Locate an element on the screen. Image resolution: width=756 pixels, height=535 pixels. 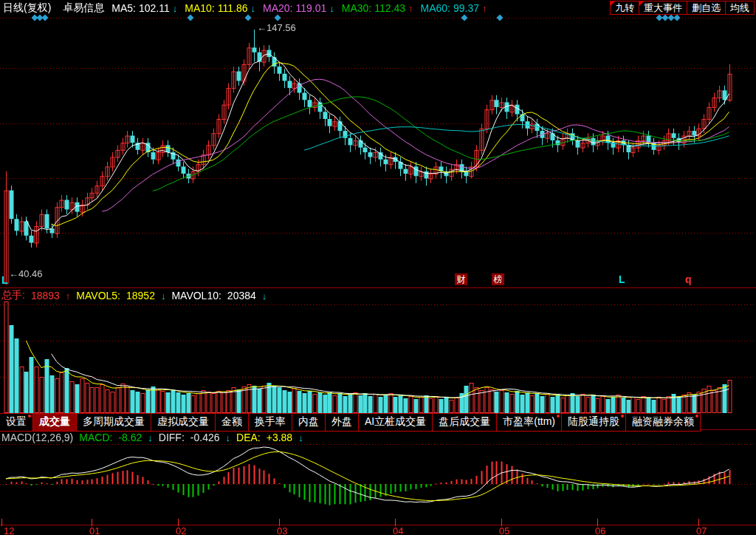
ma10-value: 111.86 is located at coordinates (233, 8).